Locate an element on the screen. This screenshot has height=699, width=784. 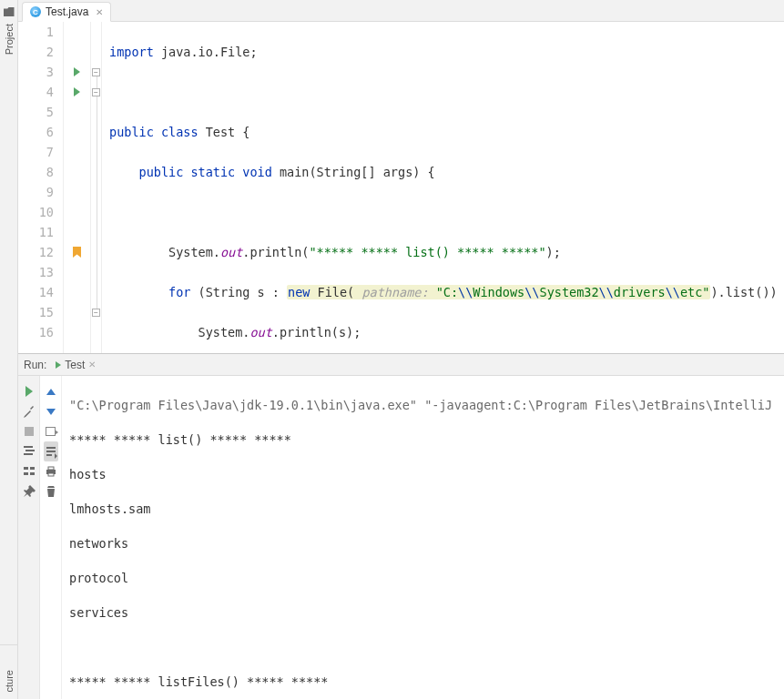
arrow-up-icon is located at coordinates (51, 391).